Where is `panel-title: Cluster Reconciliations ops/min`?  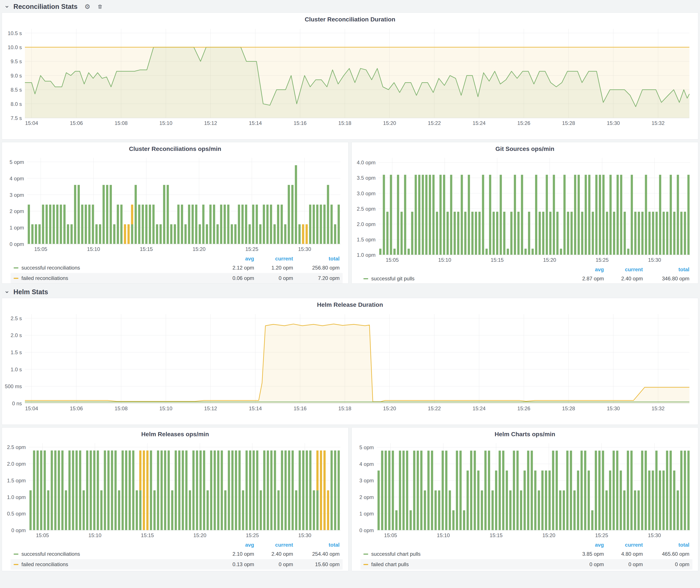 panel-title: Cluster Reconciliations ops/min is located at coordinates (175, 149).